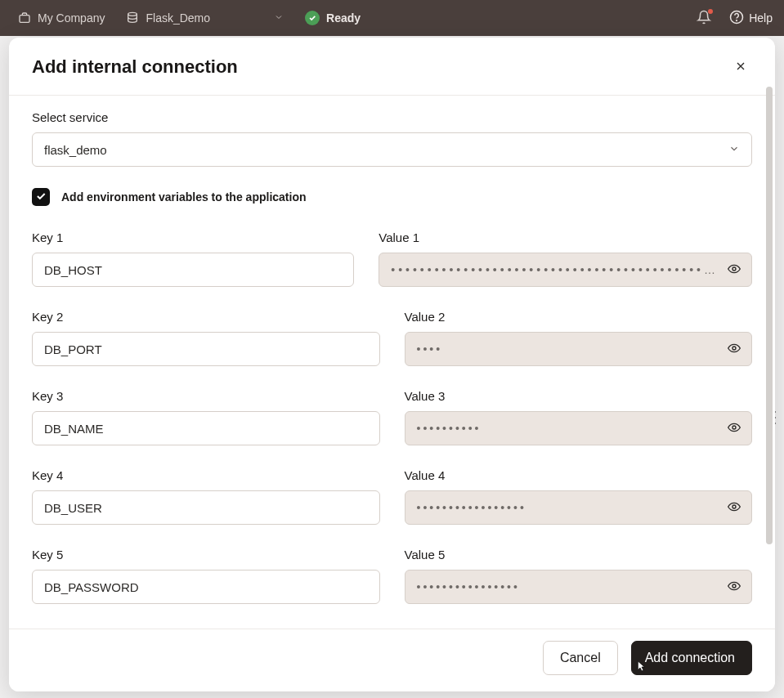 This screenshot has height=698, width=784. Describe the element at coordinates (566, 270) in the screenshot. I see `value-input: ••••••••••••••••••••••••••••••••••••••••…` at that location.